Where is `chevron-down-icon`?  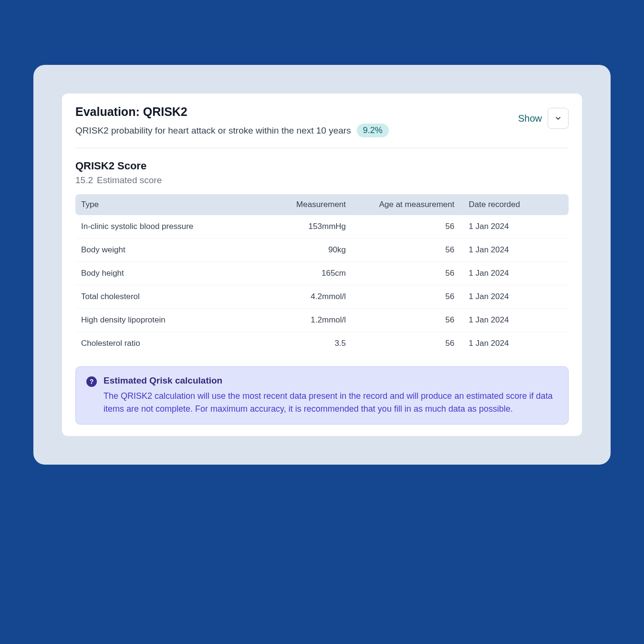
chevron-down-icon is located at coordinates (558, 118).